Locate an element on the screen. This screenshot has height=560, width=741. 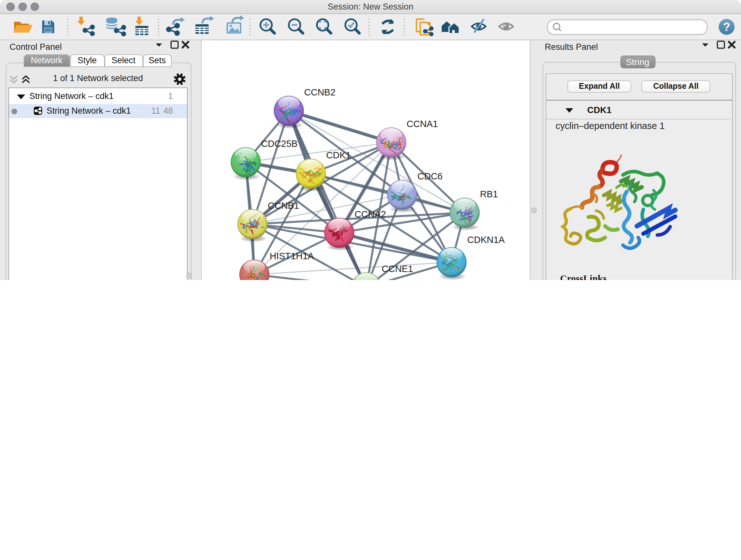
svg-text: RB1 is located at coordinates (489, 194).